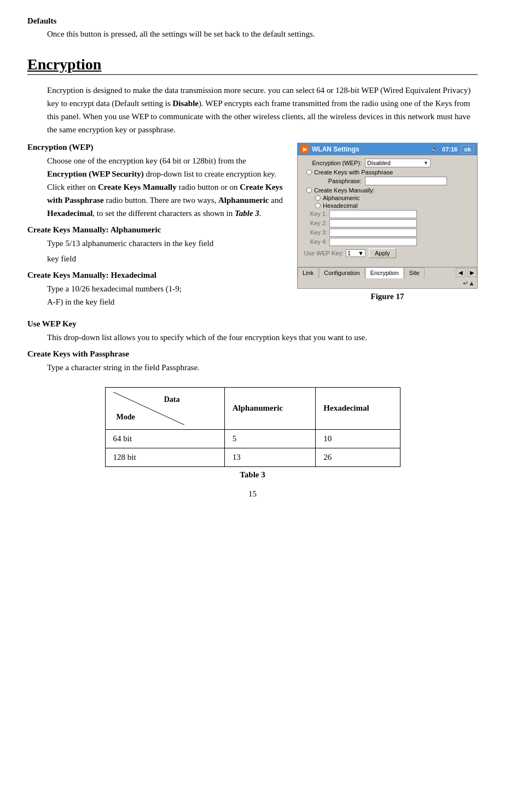  I want to click on tab-prev-icon: ◀, so click(461, 272).